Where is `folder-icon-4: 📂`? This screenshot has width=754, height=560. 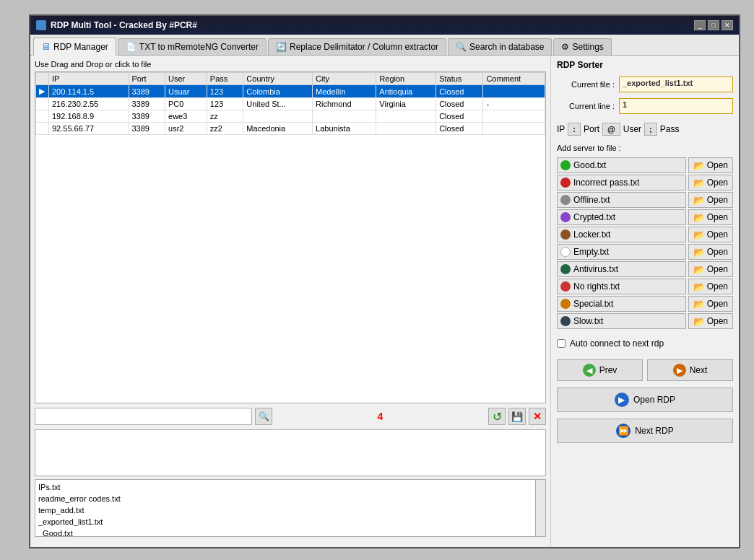 folder-icon-4: 📂 is located at coordinates (699, 235).